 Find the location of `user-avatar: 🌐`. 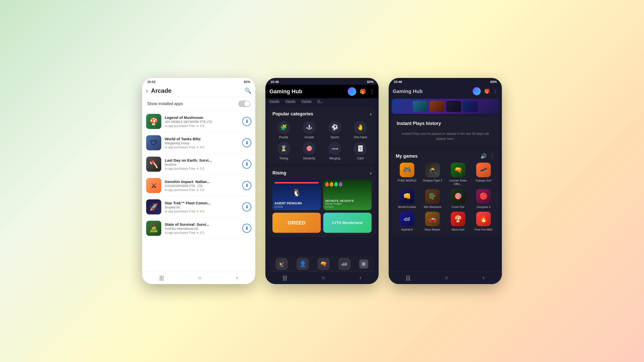

user-avatar: 🌐 is located at coordinates (352, 92).